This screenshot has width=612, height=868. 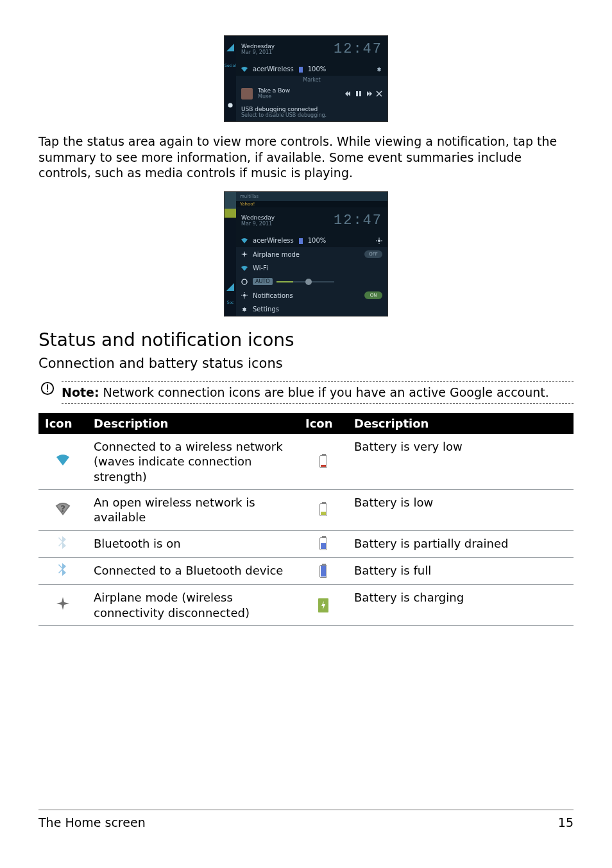 What do you see at coordinates (325, 392) in the screenshot?
I see `note-text: Network connection icons are blue if you…` at bounding box center [325, 392].